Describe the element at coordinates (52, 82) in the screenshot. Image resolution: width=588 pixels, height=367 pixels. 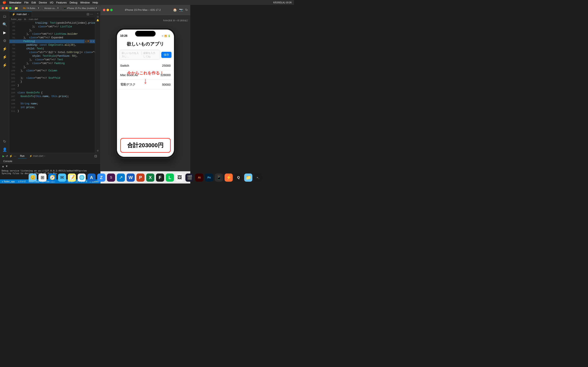
I see `code-line-103: 103 }` at that location.